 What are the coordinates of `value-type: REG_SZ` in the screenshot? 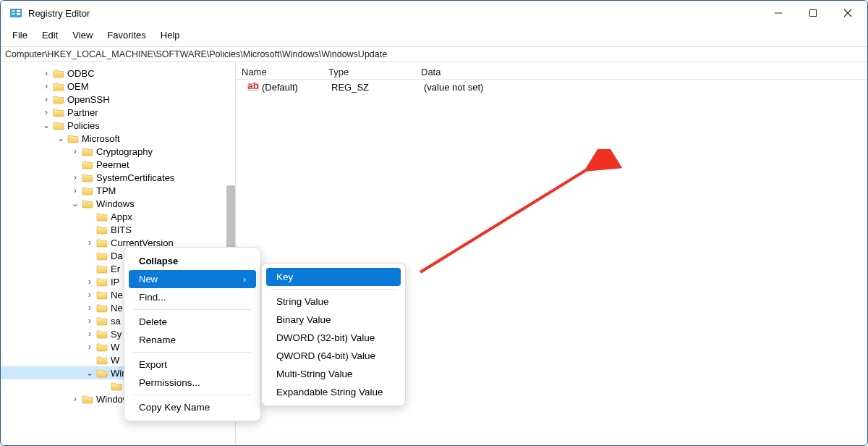 It's located at (378, 87).